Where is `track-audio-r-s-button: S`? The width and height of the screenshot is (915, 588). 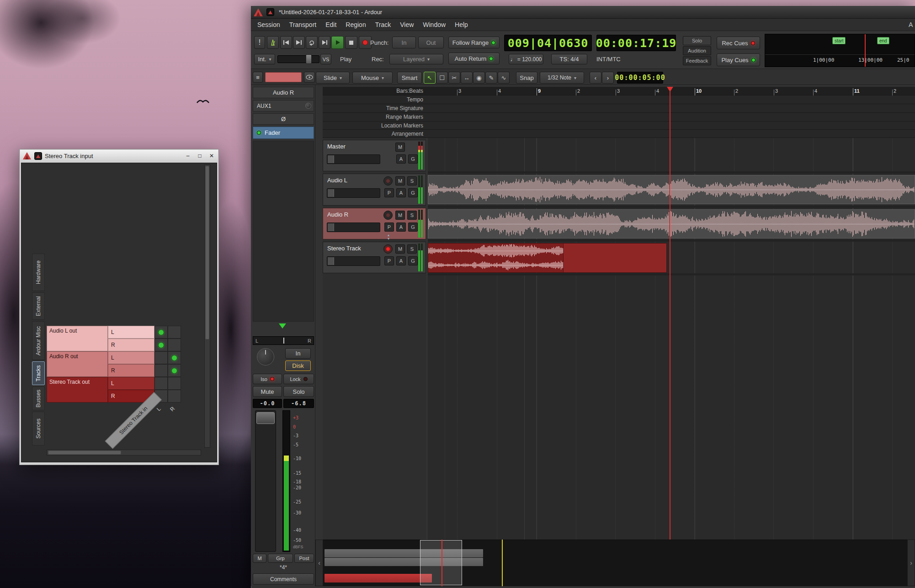
track-audio-r-s-button: S is located at coordinates (412, 215).